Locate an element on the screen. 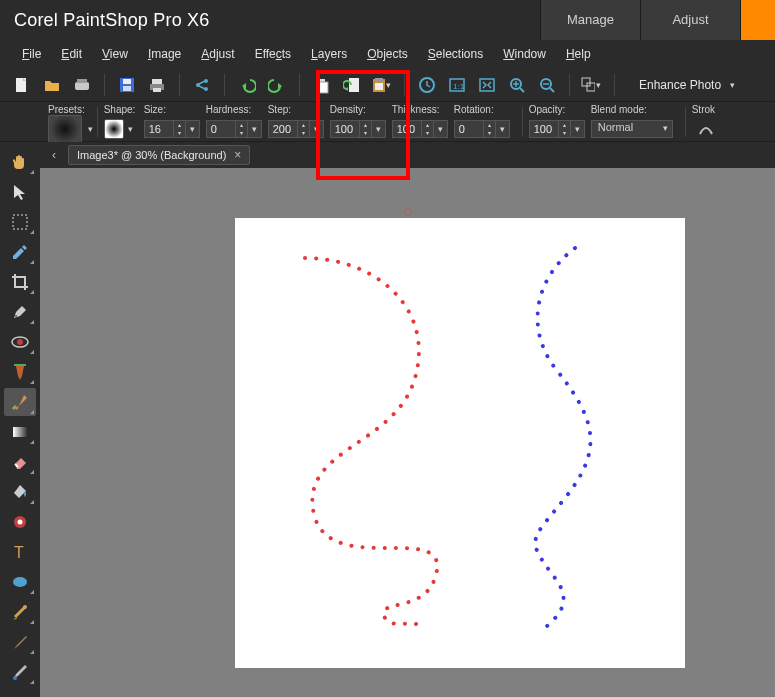 The image size is (775, 697). menu-selections: Selections is located at coordinates (456, 54).